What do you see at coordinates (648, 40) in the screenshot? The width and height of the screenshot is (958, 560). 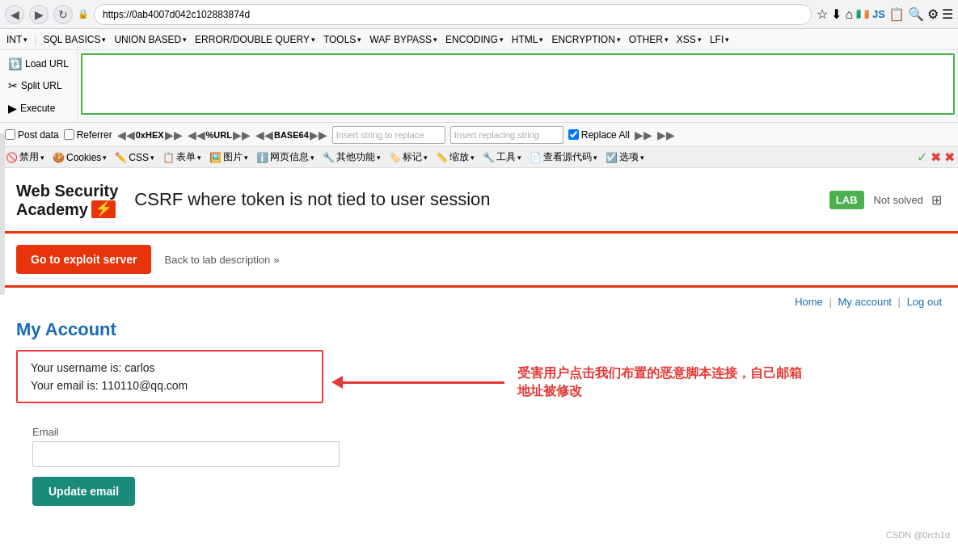 I see `other-dropdown: OTHER▾` at bounding box center [648, 40].